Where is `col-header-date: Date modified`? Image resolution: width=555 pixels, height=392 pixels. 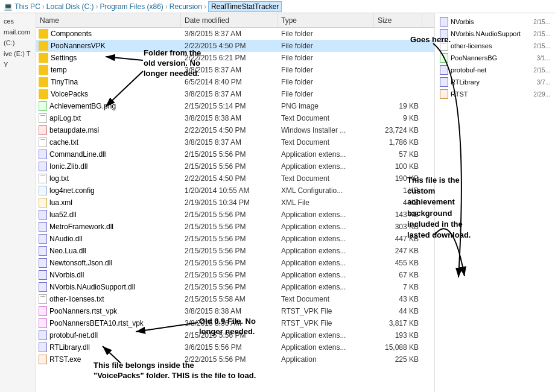 col-header-date: Date modified is located at coordinates (229, 21).